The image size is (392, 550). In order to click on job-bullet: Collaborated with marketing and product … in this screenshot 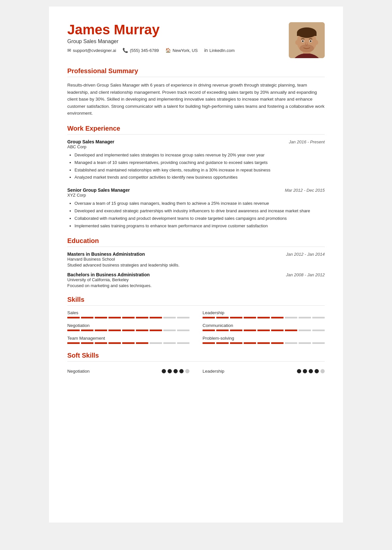, I will do `click(200, 219)`.